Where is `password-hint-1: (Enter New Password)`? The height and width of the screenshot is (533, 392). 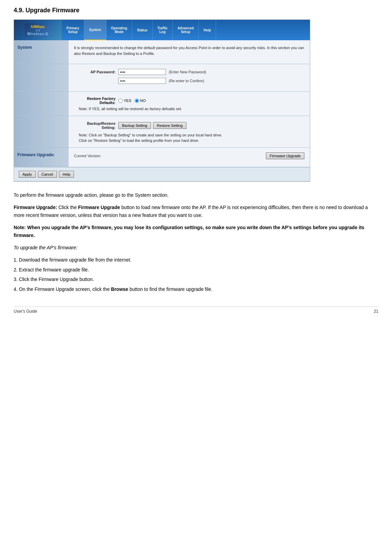
password-hint-1: (Enter New Password) is located at coordinates (187, 72).